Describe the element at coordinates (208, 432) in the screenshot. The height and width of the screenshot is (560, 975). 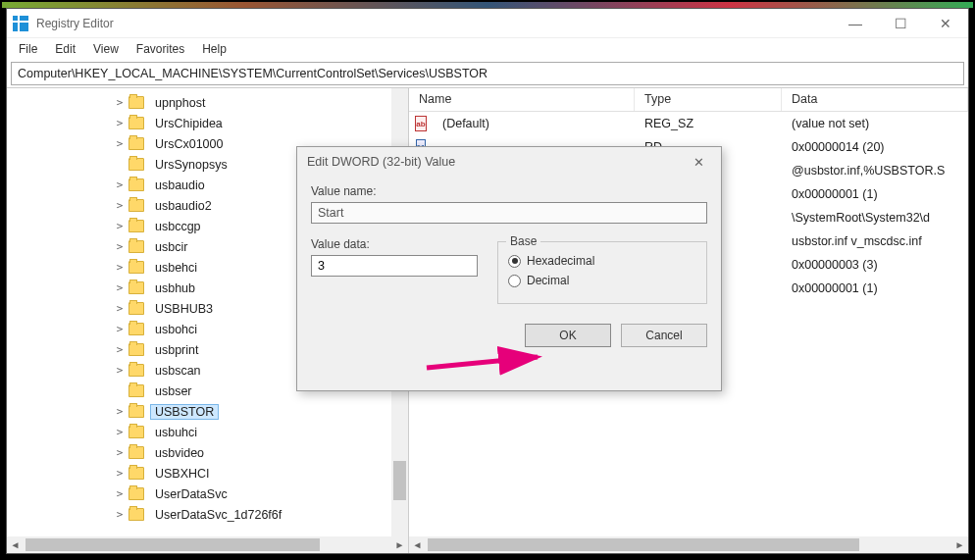
I see `tree-node: >usbuhci` at that location.